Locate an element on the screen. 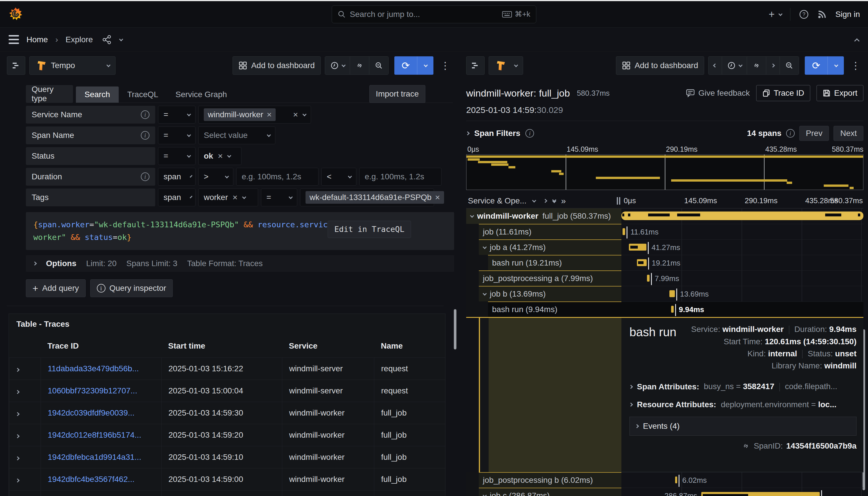  chevron-down-icon is located at coordinates (534, 200).